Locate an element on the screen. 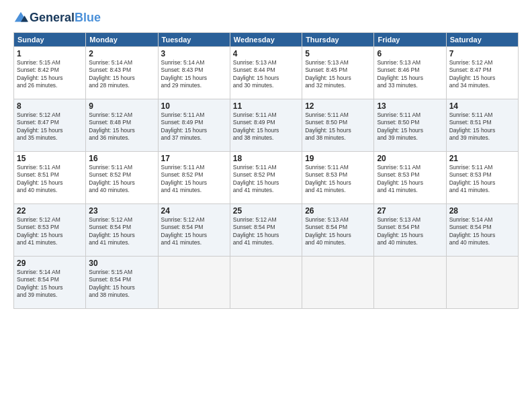 This screenshot has width=532, height=411. day-number: 9 is located at coordinates (122, 106).